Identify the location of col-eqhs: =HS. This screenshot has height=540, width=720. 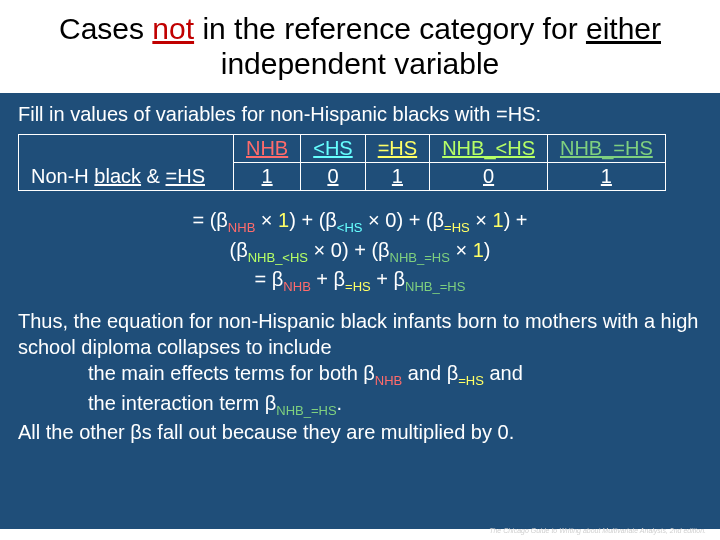
(398, 148).